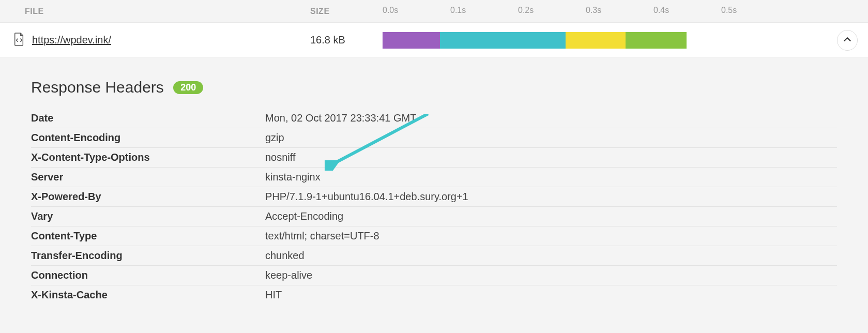 This screenshot has height=333, width=868. What do you see at coordinates (434, 295) in the screenshot?
I see `header-row: X-Kinsta-CacheHIT` at bounding box center [434, 295].